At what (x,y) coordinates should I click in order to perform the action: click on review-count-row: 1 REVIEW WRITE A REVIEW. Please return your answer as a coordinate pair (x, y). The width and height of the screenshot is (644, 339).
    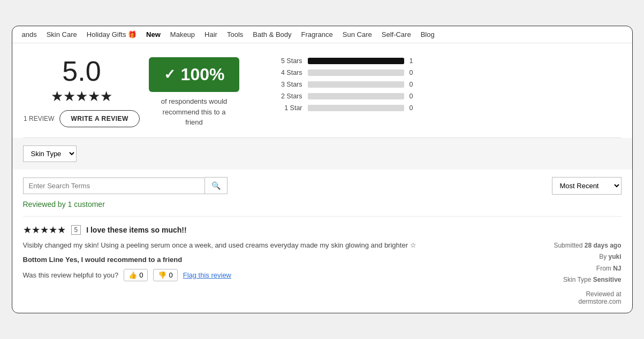
    Looking at the image, I should click on (81, 119).